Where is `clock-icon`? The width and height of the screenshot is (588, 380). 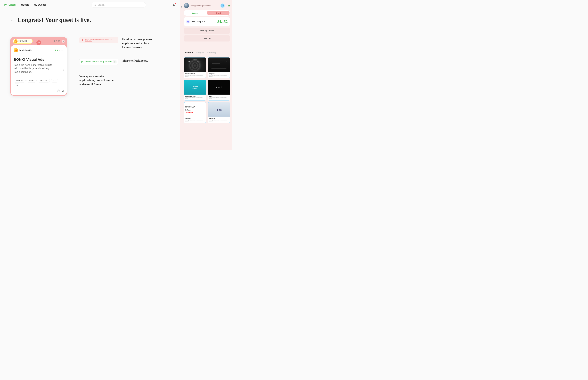
clock-icon is located at coordinates (58, 91).